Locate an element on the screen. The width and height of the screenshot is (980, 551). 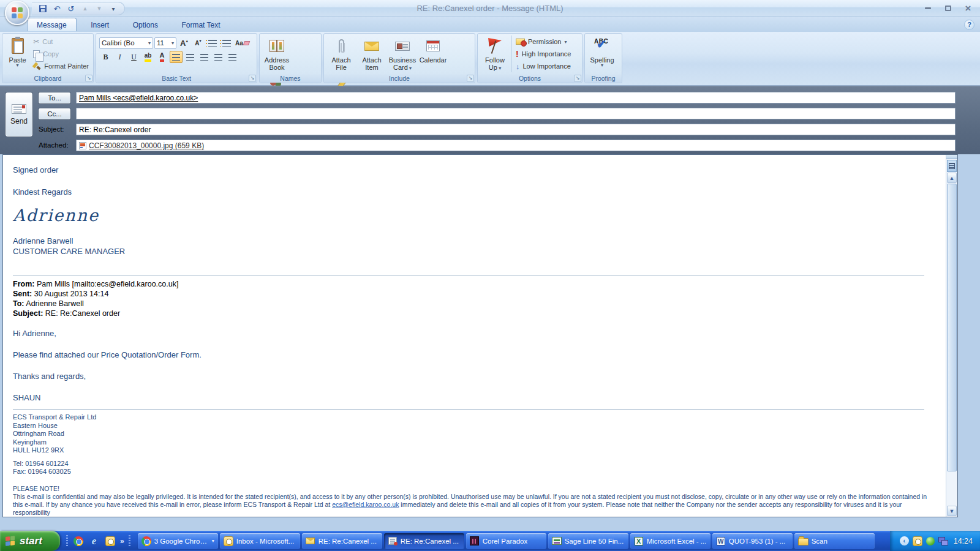
grow-font-button is located at coordinates (184, 43).